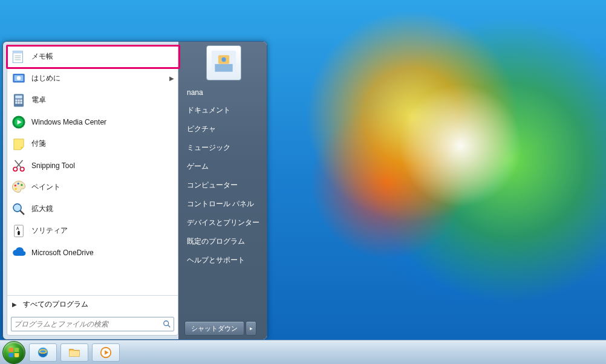  I want to click on onedrive-icon, so click(19, 253).